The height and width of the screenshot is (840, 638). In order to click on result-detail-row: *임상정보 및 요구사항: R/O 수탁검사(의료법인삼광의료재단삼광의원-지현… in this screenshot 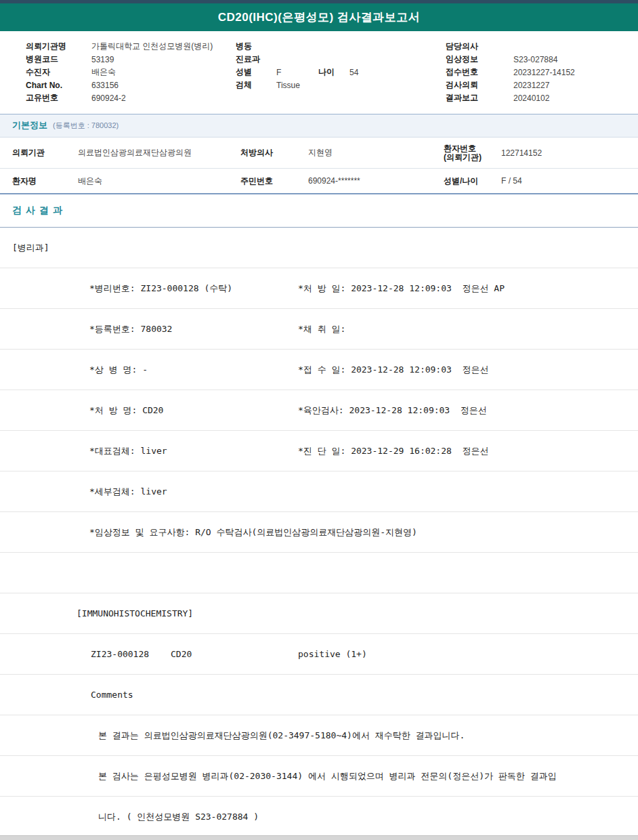, I will do `click(319, 532)`.